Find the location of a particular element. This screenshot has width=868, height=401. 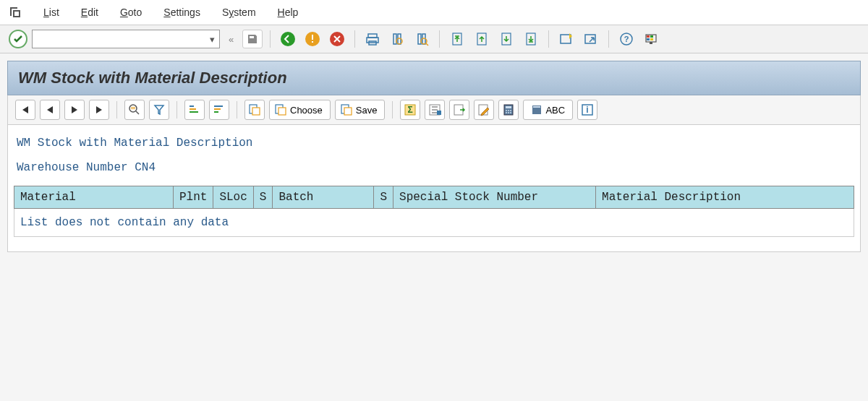

empty-row: List does not contain any data is located at coordinates (434, 223).